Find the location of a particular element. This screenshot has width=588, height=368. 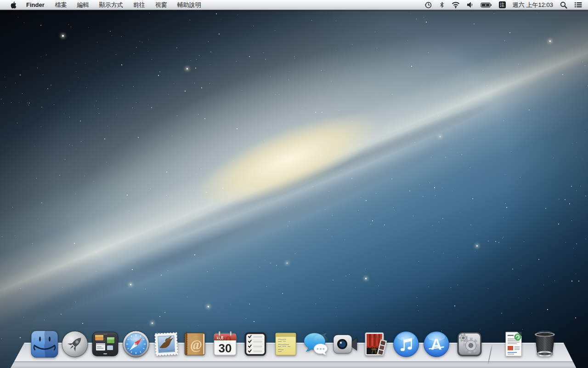

dock-item-itunes is located at coordinates (406, 344).